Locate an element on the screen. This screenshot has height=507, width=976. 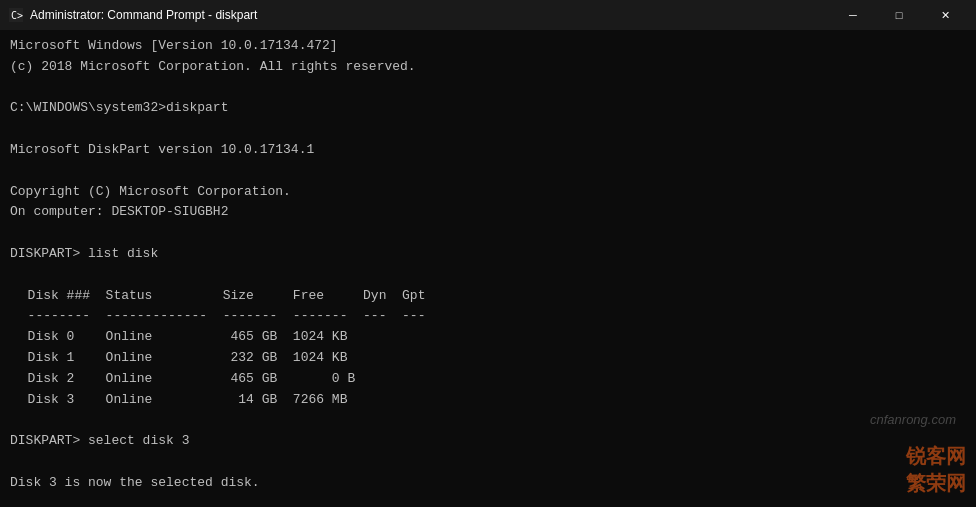
title-bar: C> Administrator: Command Prompt - diskp… is located at coordinates (488, 15).